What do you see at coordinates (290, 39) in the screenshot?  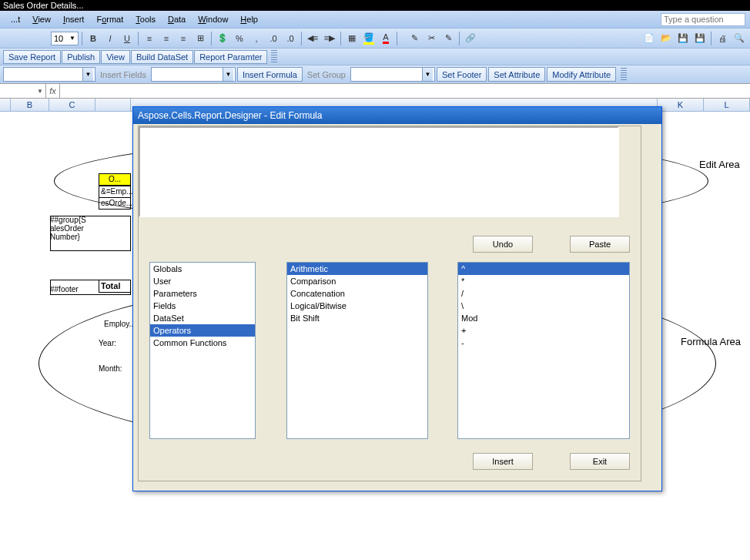 I see `decrease-decimal-button: .0` at bounding box center [290, 39].